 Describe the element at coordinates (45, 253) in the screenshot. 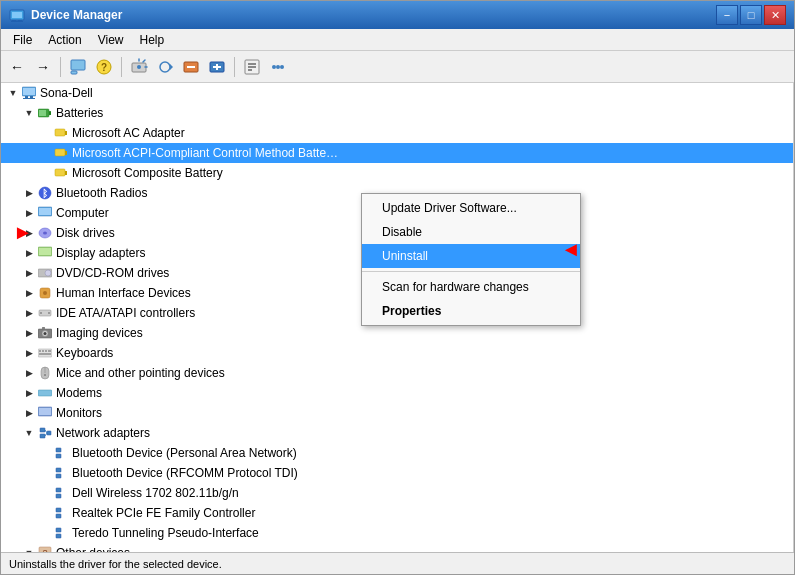

I see `display-icon` at that location.